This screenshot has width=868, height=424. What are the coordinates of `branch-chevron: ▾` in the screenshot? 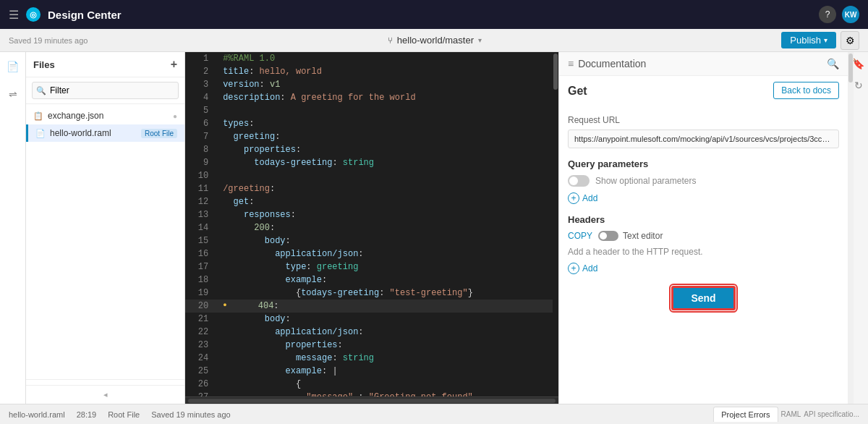 It's located at (480, 41).